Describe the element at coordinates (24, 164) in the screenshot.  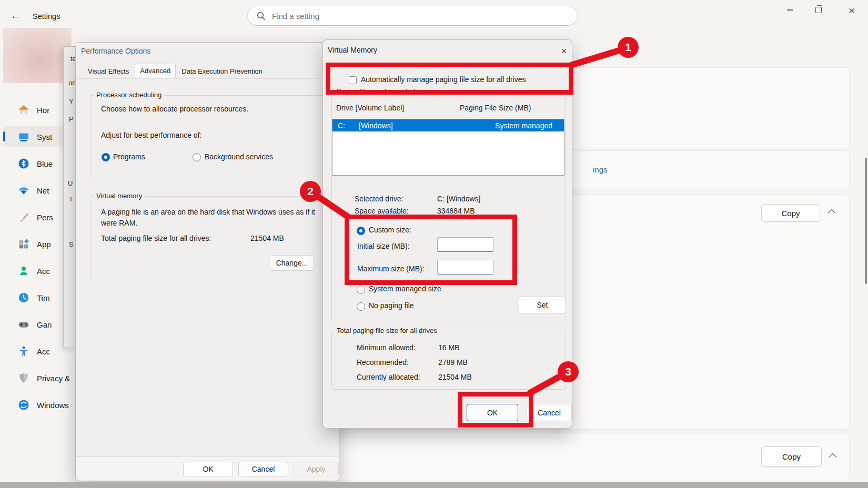
I see `bluetooth-icon` at that location.